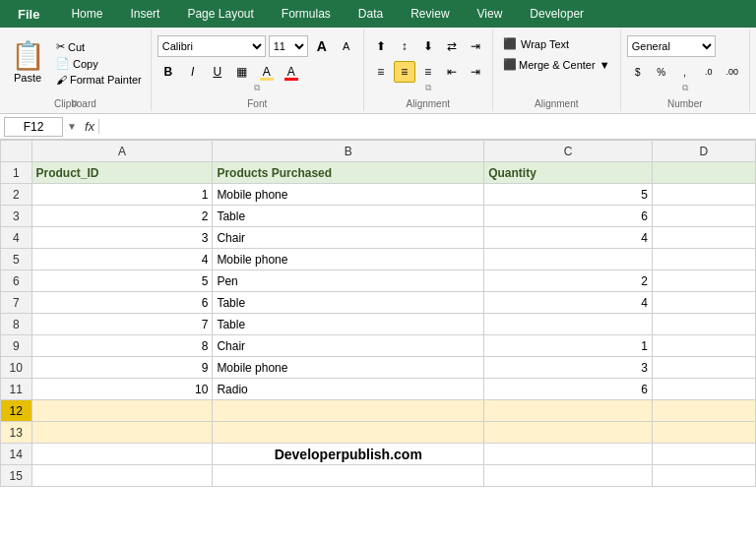  What do you see at coordinates (428, 89) in the screenshot?
I see `alignment-expand-icon: ⧉` at bounding box center [428, 89].